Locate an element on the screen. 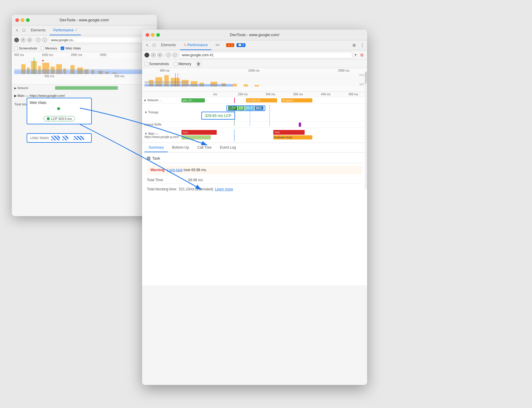 The image size is (532, 408). comment-badge: 💬 2 is located at coordinates (241, 45).